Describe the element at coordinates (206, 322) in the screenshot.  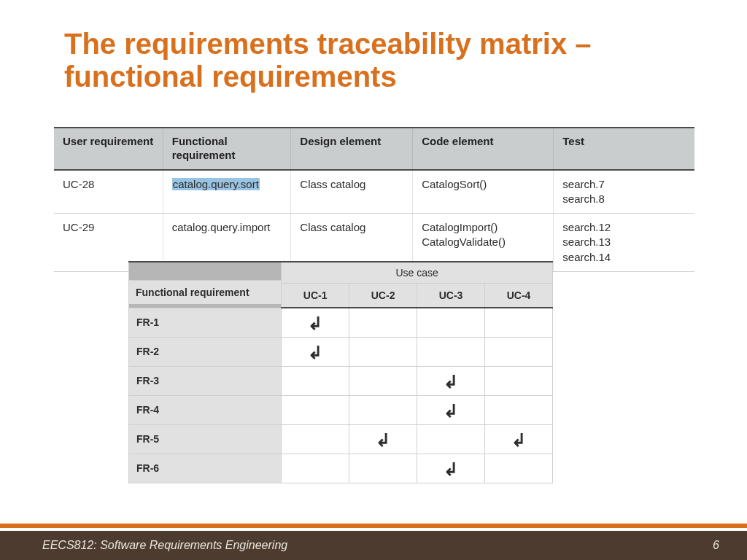
I see `fr-label-cell: FR-1` at that location.